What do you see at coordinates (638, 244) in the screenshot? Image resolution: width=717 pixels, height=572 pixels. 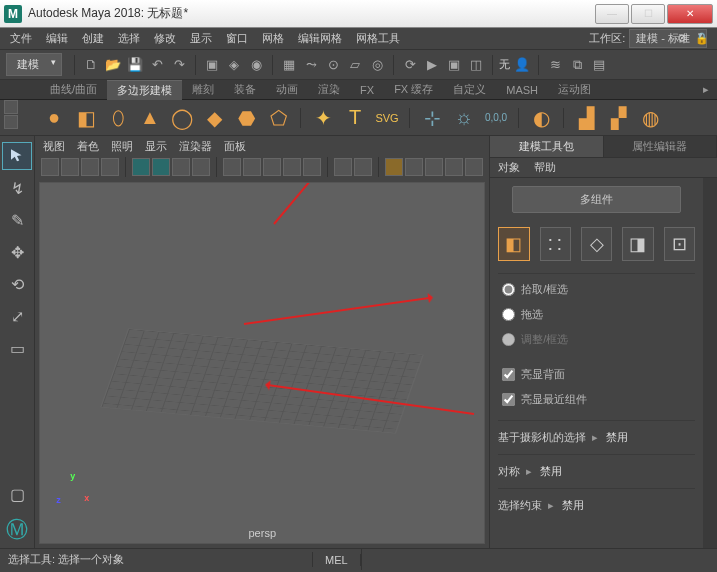 I see `face-mode-icon: ◨` at bounding box center [638, 244].